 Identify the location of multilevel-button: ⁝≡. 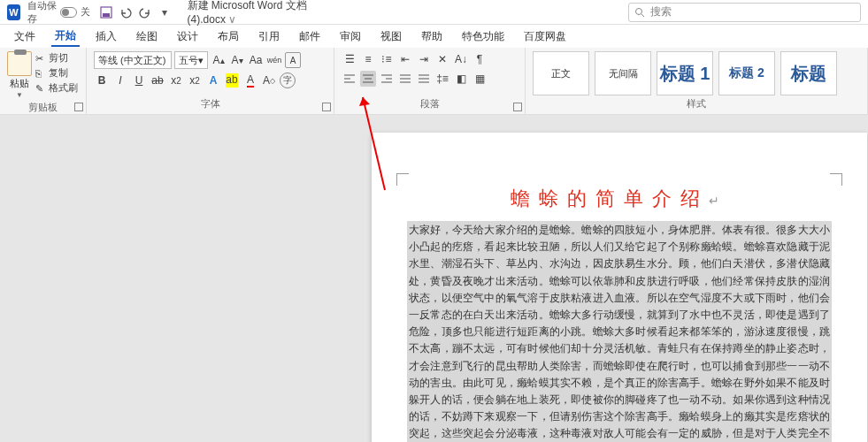
(387, 59).